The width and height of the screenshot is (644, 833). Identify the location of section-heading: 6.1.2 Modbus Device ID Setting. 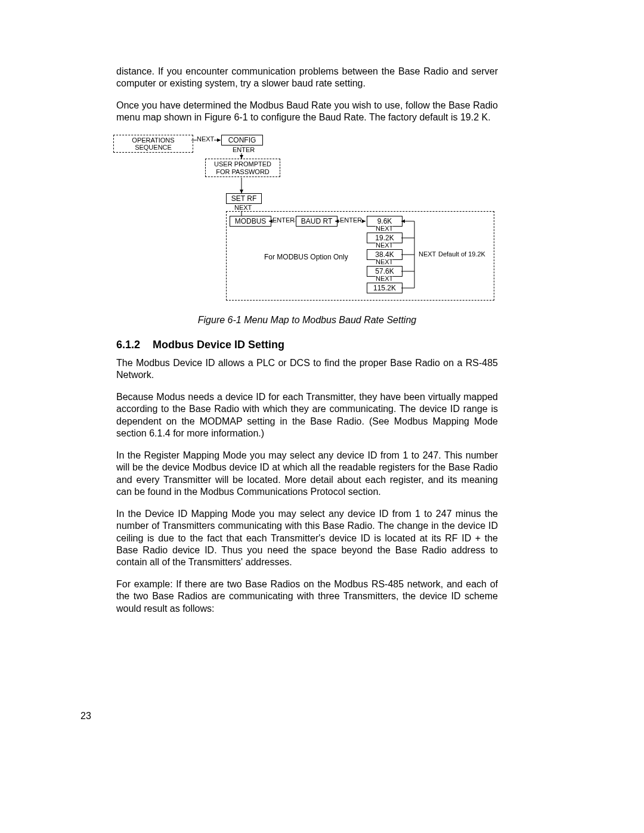
(324, 345).